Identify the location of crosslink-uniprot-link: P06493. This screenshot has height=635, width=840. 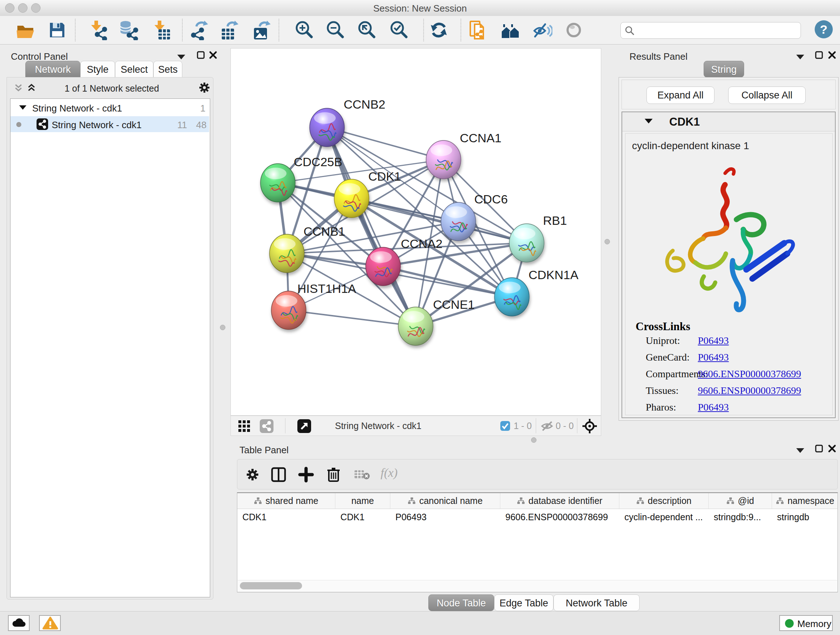
(714, 340).